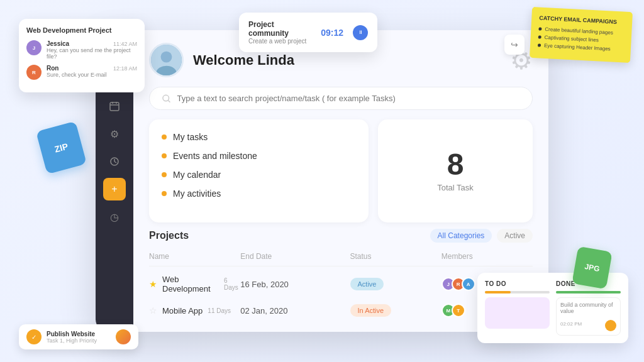  What do you see at coordinates (92, 50) in the screenshot?
I see `jessica-message: Jessica 11:42 AM Hey, can you send me th…` at bounding box center [92, 50].